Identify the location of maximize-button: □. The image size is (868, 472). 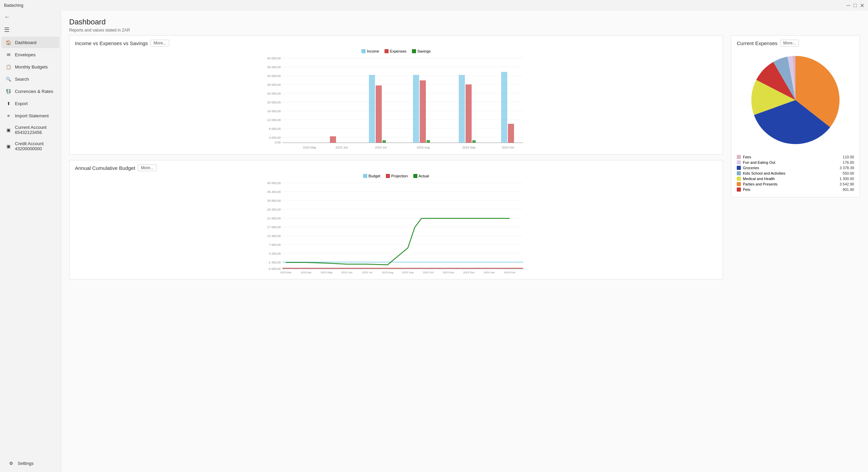
(855, 5).